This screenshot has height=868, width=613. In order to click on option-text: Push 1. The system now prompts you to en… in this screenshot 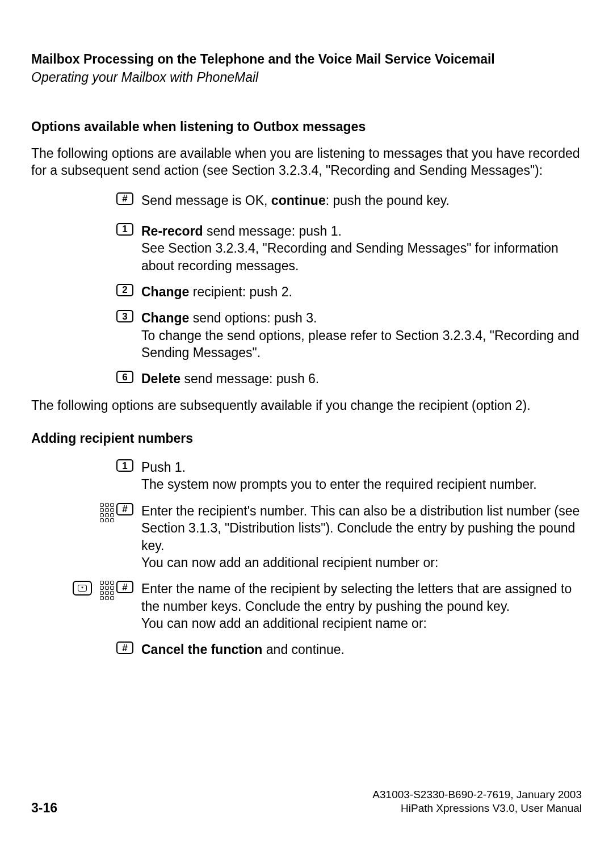, I will do `click(359, 476)`.